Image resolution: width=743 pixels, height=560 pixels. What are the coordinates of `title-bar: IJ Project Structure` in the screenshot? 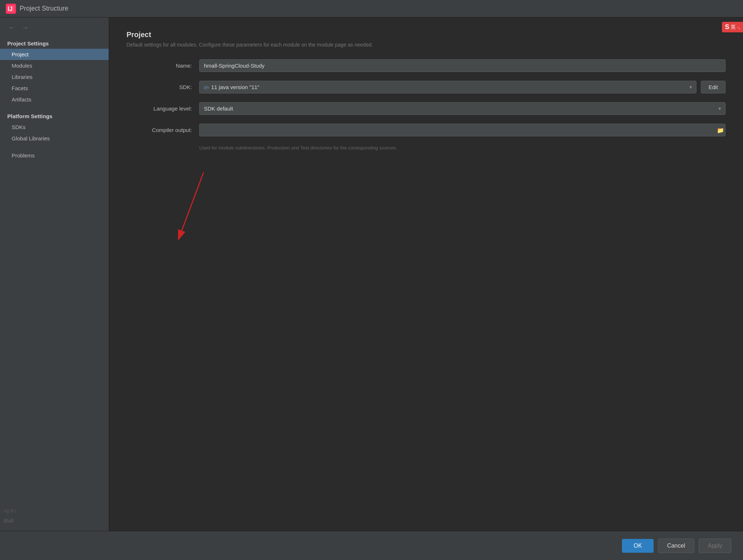 It's located at (372, 9).